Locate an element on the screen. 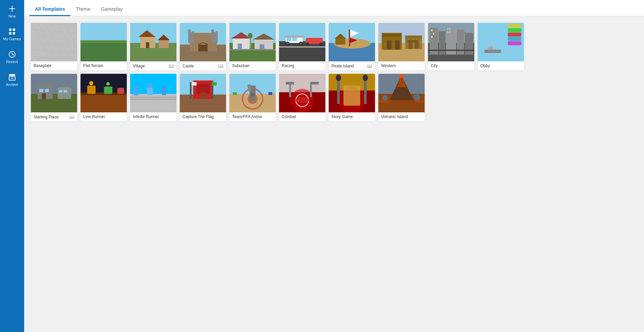 The image size is (644, 332). template-card-flat-terrain: Flat Terrain is located at coordinates (104, 47).